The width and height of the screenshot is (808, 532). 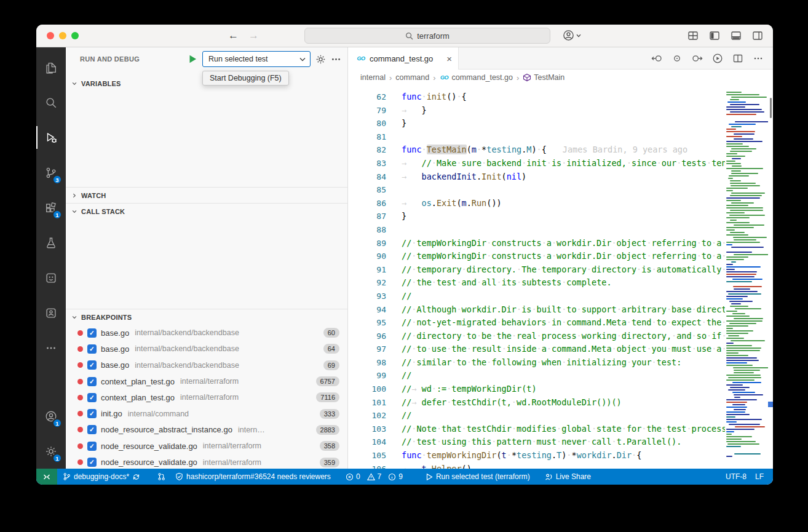 What do you see at coordinates (51, 172) in the screenshot?
I see `activity-item-source-control: 3` at bounding box center [51, 172].